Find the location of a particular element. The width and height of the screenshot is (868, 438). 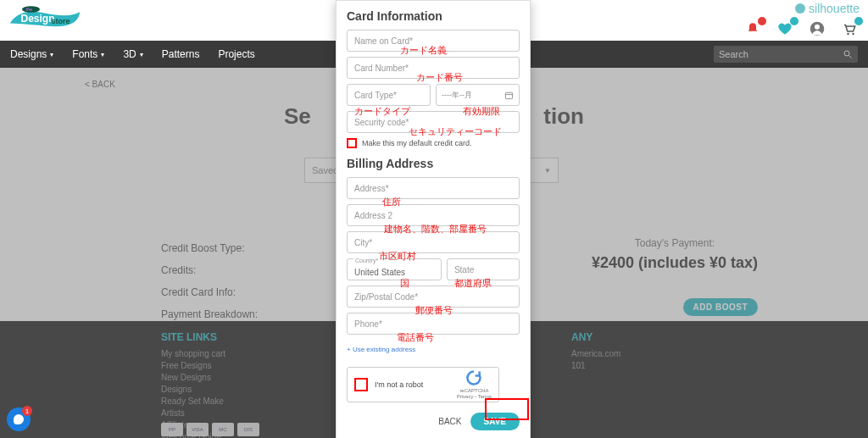

account-icon is located at coordinates (817, 29).